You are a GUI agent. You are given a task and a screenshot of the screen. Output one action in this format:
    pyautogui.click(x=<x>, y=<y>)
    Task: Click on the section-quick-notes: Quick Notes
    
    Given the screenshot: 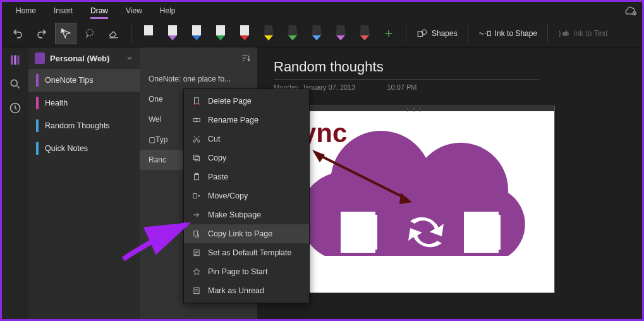 What is the action you would take?
    pyautogui.click(x=84, y=148)
    